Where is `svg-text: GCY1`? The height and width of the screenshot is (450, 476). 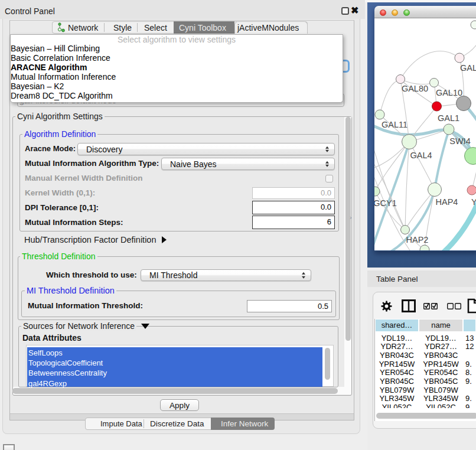 svg-text: GCY1 is located at coordinates (386, 203).